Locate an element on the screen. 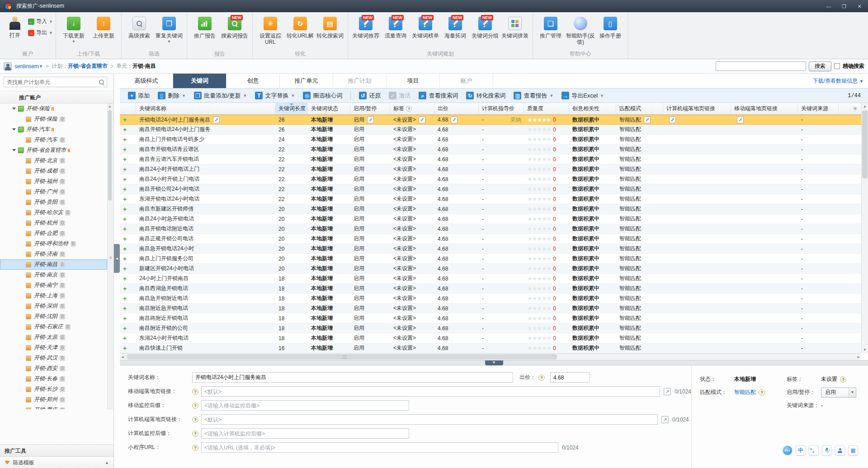 The image size is (868, 468). form-input-移动监控后缀 is located at coordinates (305, 406).